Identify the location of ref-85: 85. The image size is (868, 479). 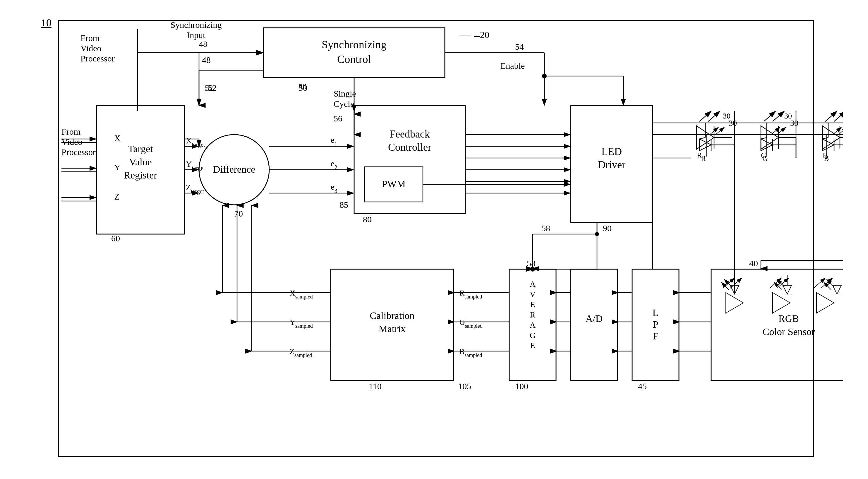
(344, 205).